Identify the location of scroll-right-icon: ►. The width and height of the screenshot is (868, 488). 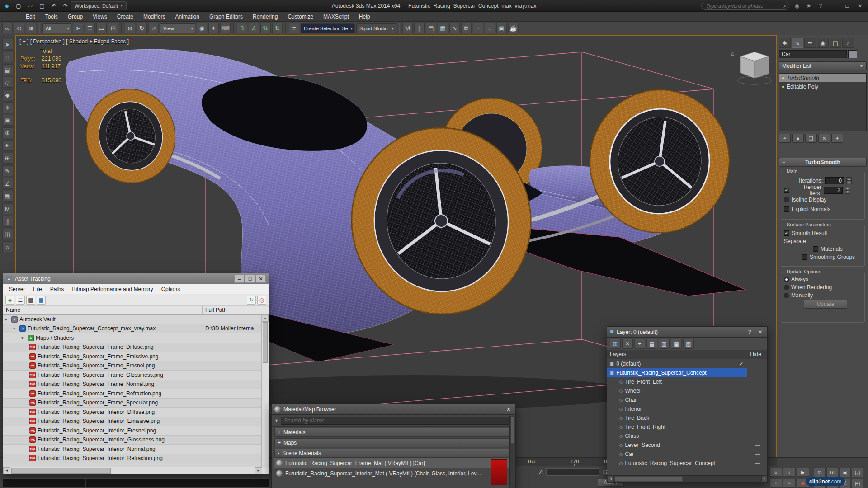
(259, 471).